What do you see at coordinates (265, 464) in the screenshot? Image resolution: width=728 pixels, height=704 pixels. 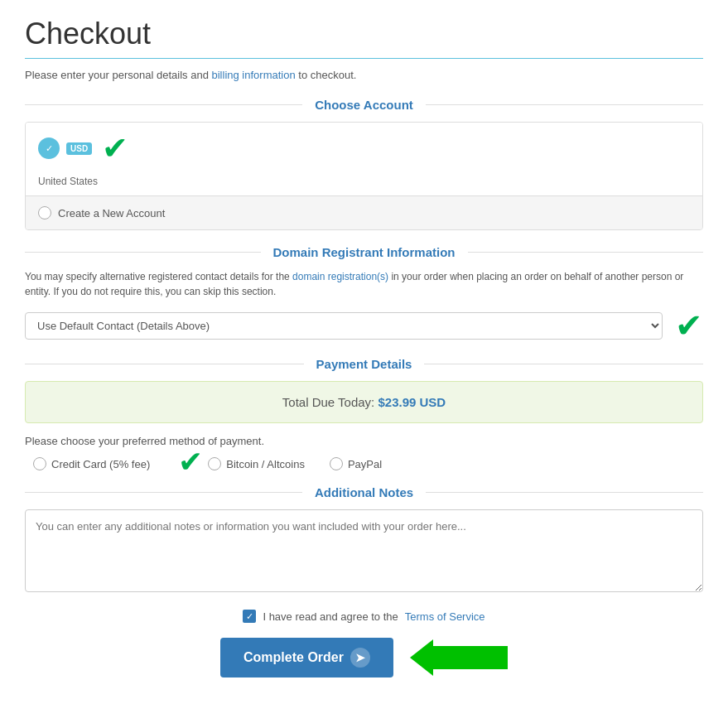 I see `bitcoin-label: Bitcoin / Altcoins` at bounding box center [265, 464].